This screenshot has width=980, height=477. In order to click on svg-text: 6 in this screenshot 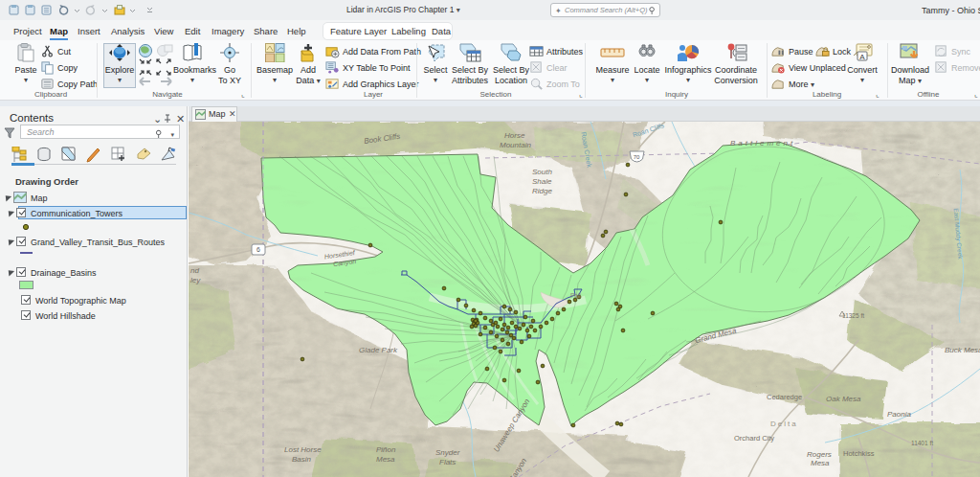, I will do `click(258, 249)`.